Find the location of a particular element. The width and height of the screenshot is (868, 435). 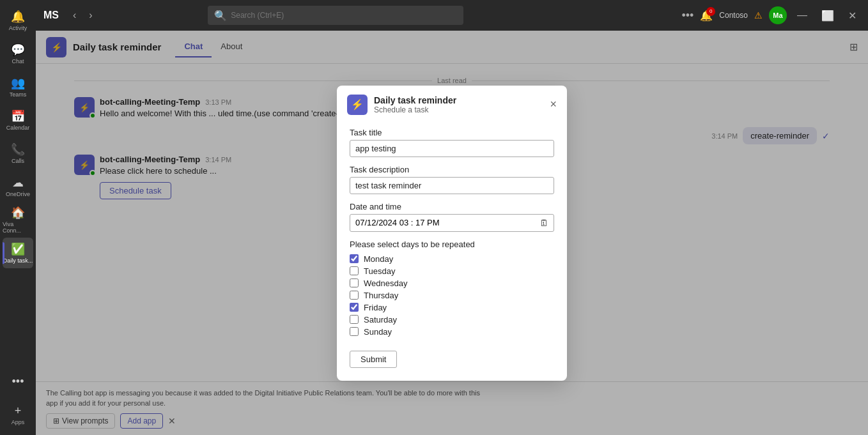

teams-icon: 👥 is located at coordinates (18, 83).